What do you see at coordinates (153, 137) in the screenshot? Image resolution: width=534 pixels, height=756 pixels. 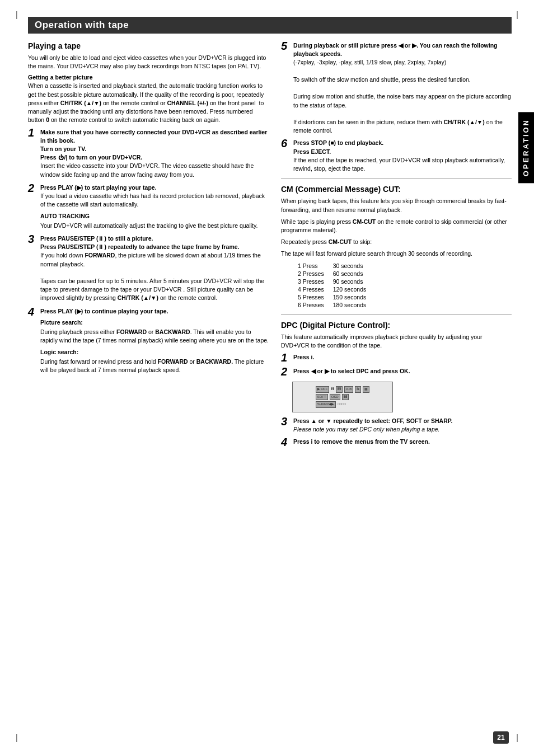 I see `step-1-title: Make sure that you have correctly connec…` at bounding box center [153, 137].